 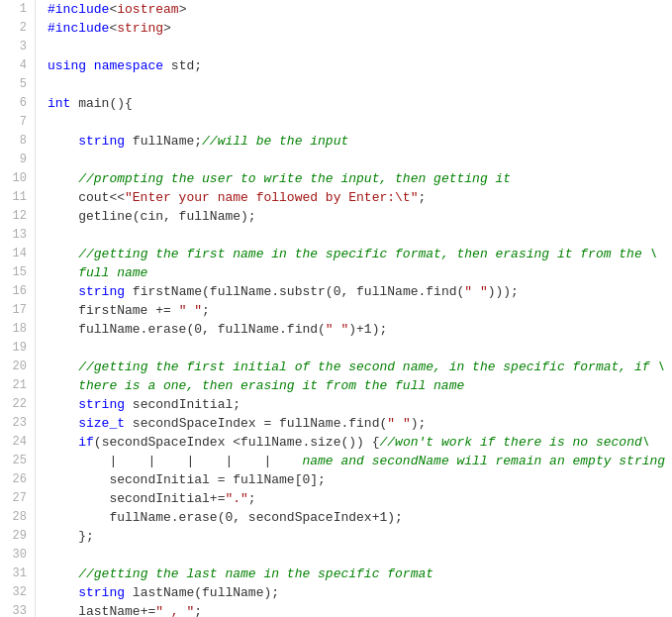 I want to click on plain-token: fullName.erase(0, secondSpaceIndex+1);, so click(x=226, y=517).